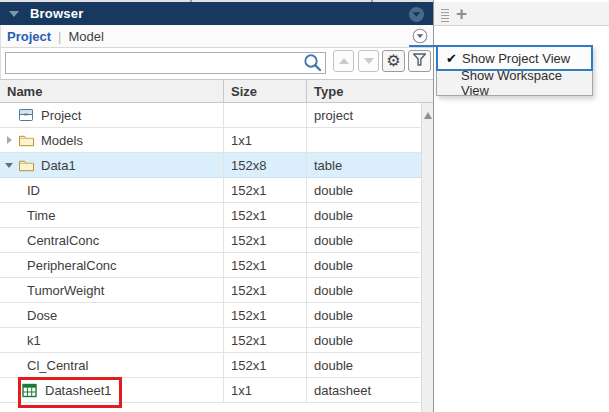  I want to click on table-row-id: ID 152x1 double, so click(210, 190).